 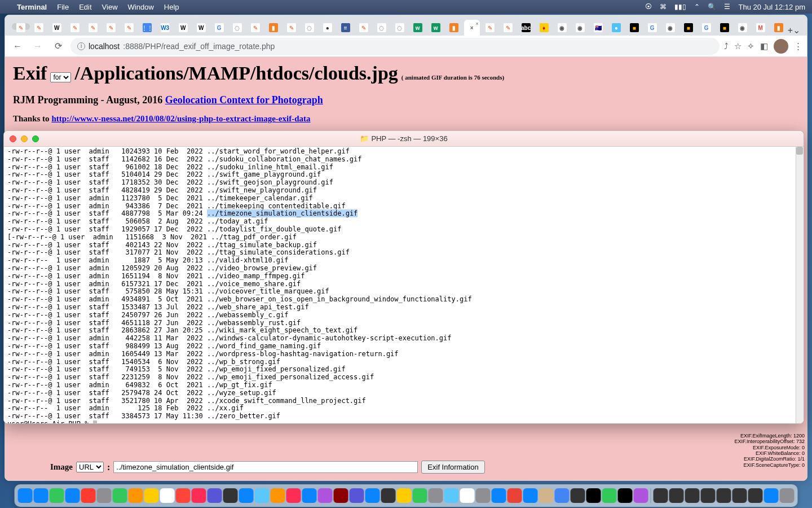 What do you see at coordinates (24, 139) in the screenshot?
I see `term-minimize-icon` at bounding box center [24, 139].